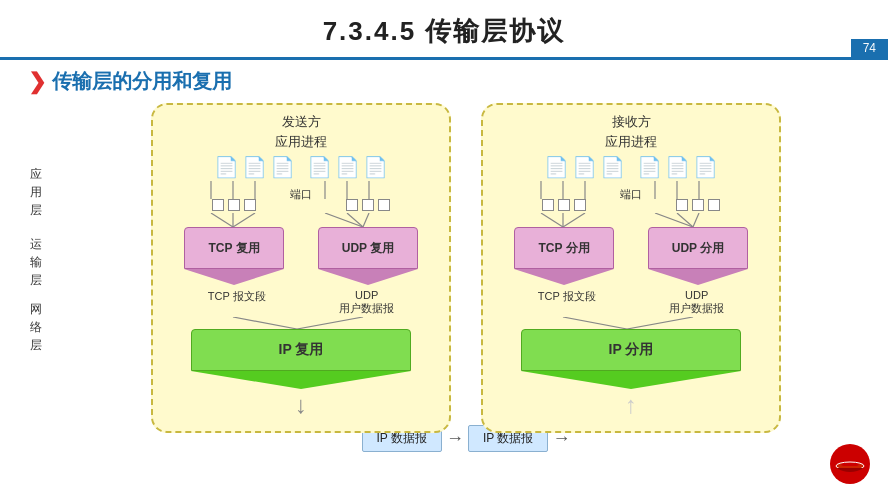 This screenshot has width=888, height=500. I want to click on doc-icon-2: 📄, so click(254, 167).